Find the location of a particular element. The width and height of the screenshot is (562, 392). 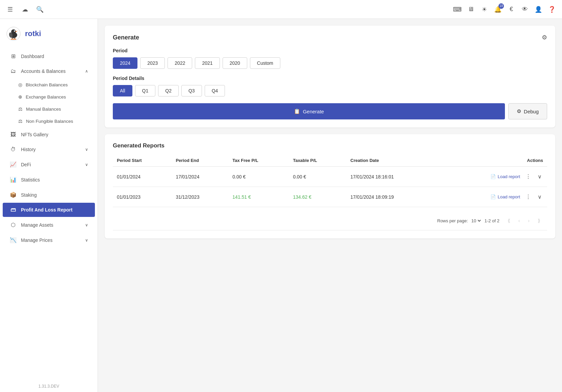

exchange-icon: ⊕ is located at coordinates (20, 97).